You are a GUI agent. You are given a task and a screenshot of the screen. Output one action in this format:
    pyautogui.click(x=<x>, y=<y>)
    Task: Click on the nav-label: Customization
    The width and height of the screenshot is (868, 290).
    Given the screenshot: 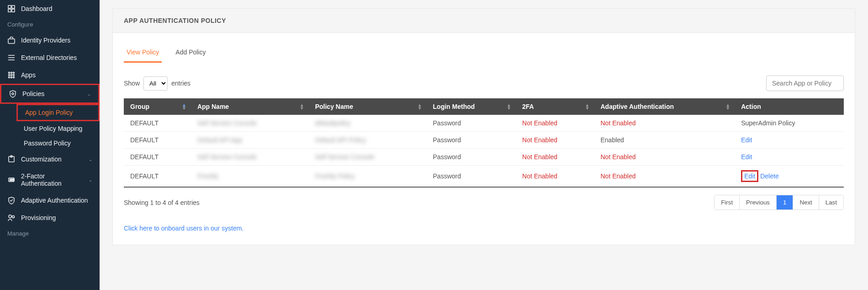 What is the action you would take?
    pyautogui.click(x=41, y=159)
    